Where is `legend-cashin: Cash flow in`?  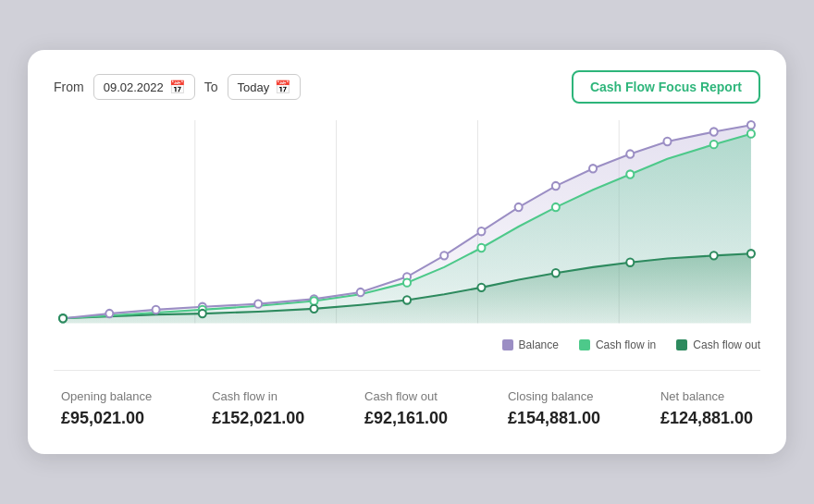 legend-cashin: Cash flow in is located at coordinates (618, 345).